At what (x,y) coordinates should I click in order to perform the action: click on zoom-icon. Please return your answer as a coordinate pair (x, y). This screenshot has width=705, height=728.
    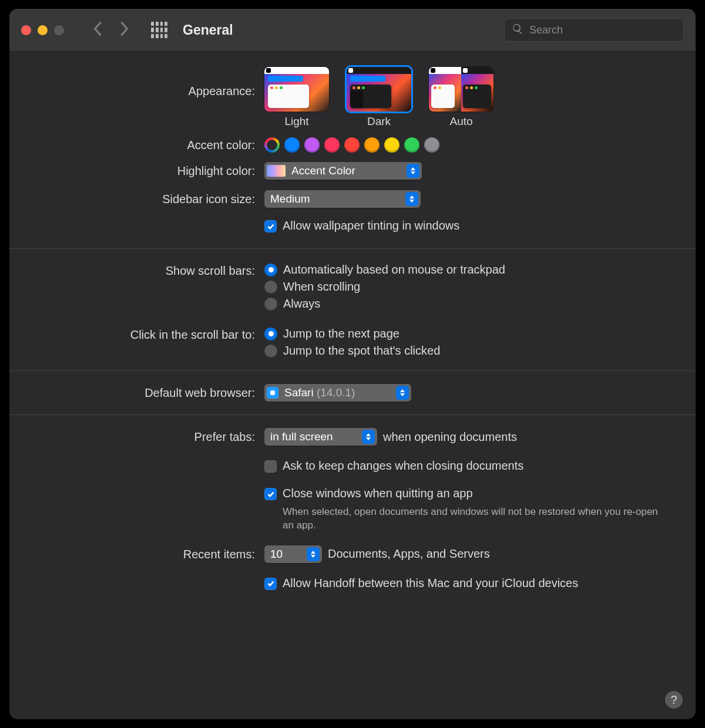
    Looking at the image, I should click on (59, 31).